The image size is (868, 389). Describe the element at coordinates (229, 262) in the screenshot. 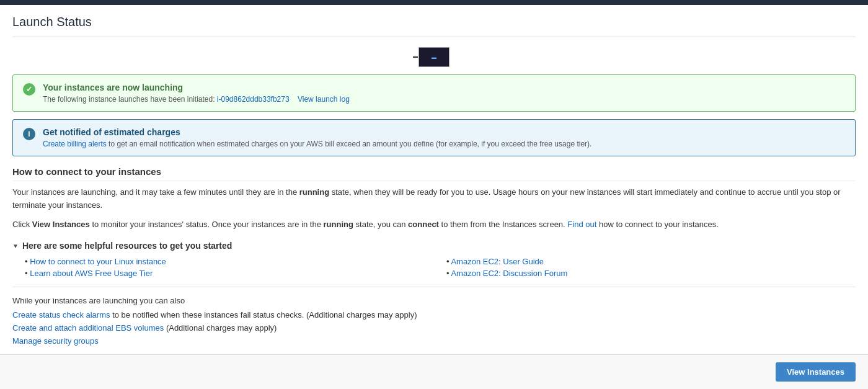

I see `list-item: • How to connect to your Linux instance` at that location.